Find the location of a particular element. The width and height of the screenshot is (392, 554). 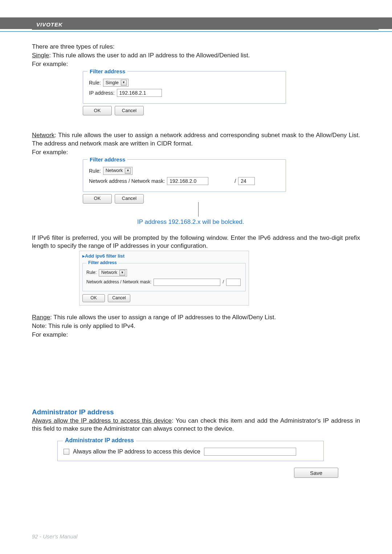

range-desc: : This rule allows the user to assign a … is located at coordinates (163, 317).